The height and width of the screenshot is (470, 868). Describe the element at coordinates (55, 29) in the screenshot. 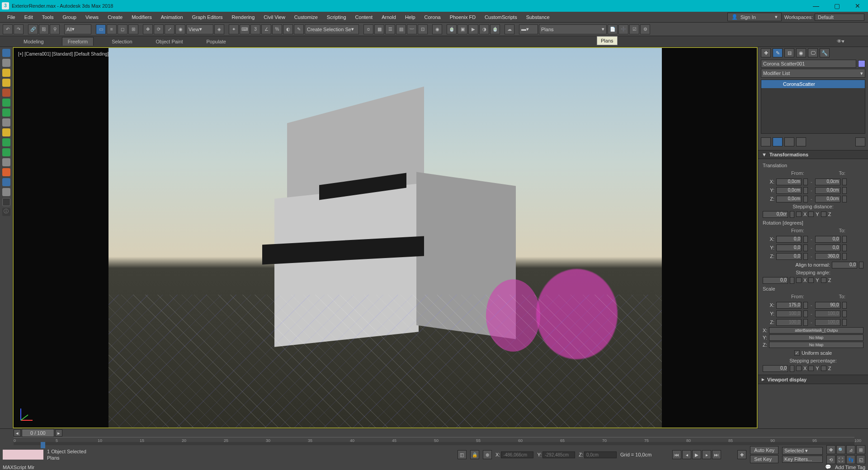

I see `bind-button: ⚲` at that location.